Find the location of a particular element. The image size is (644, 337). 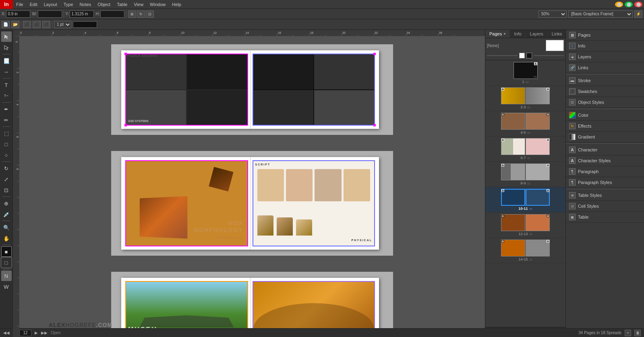

fill-color: ■ is located at coordinates (6, 252).